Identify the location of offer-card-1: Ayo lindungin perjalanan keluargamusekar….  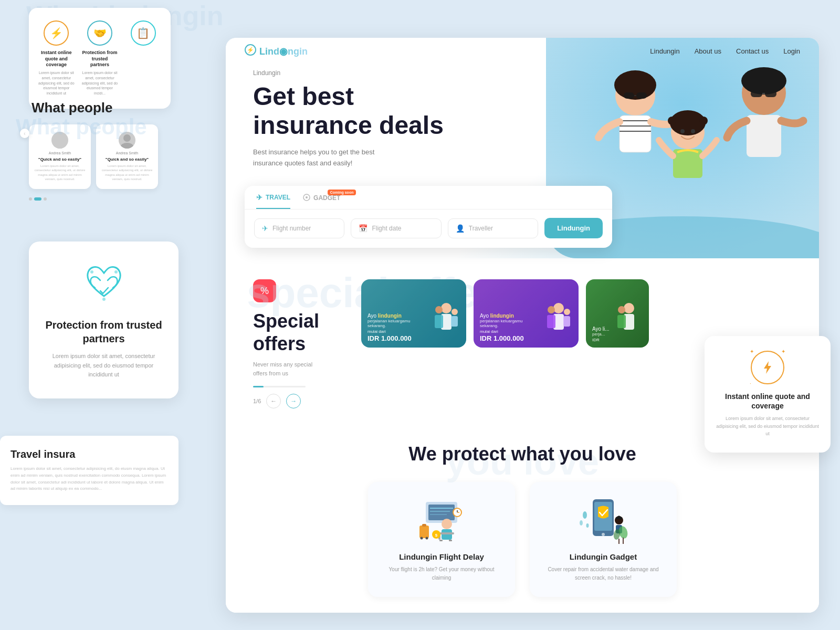
(414, 313).